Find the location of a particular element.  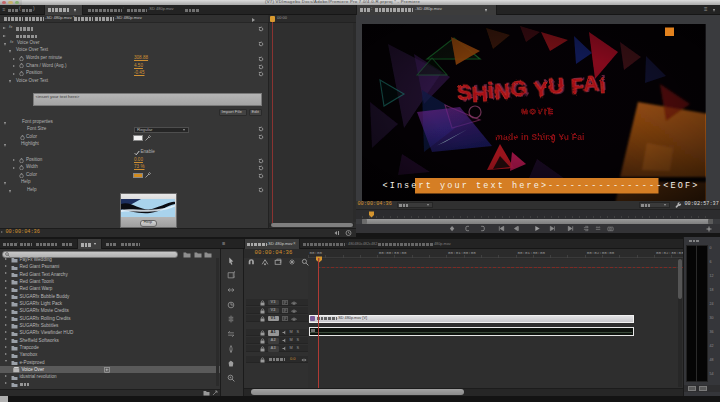

svg-text: MOVIE is located at coordinates (538, 112).